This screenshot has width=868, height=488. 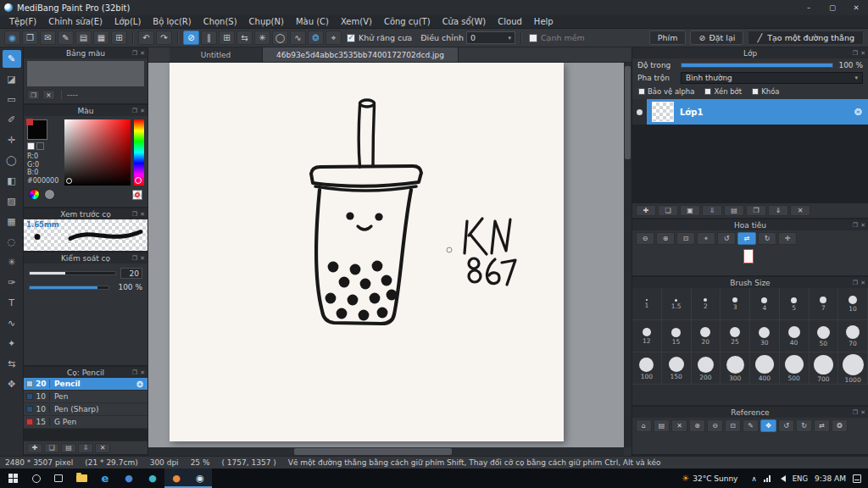 I want to click on snap-horizontal-button: ⇆, so click(x=244, y=37).